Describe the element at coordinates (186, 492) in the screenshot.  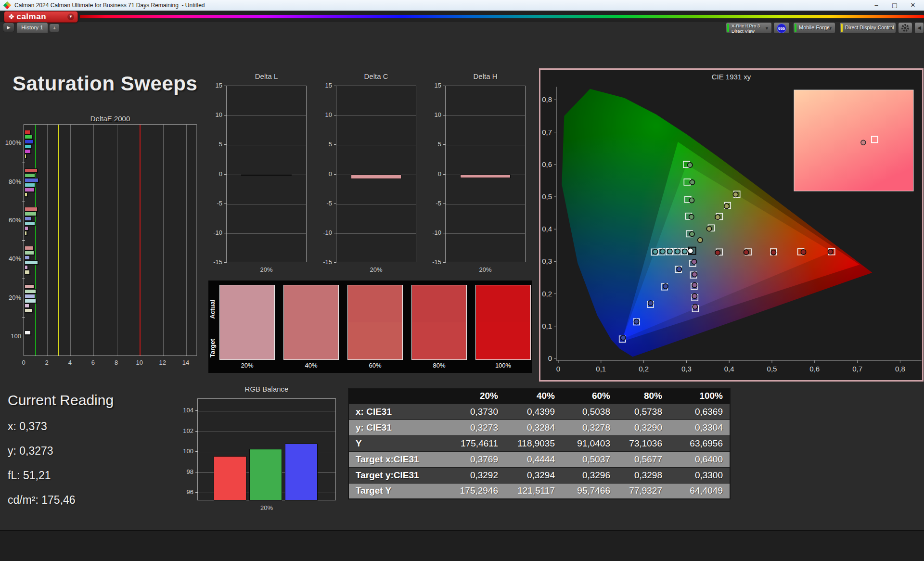
I see `rgb-ytick: 96` at that location.